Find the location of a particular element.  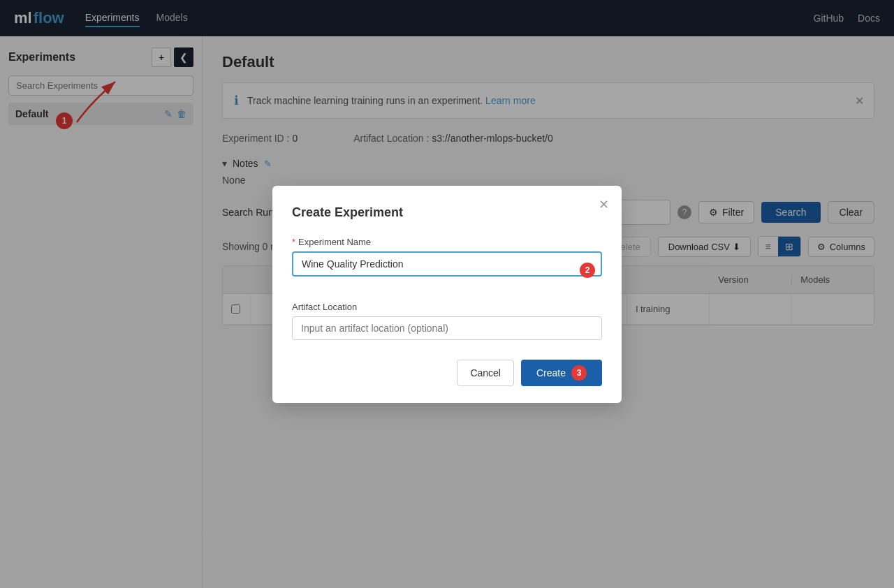

dialog-title: Create Experiment is located at coordinates (447, 212).